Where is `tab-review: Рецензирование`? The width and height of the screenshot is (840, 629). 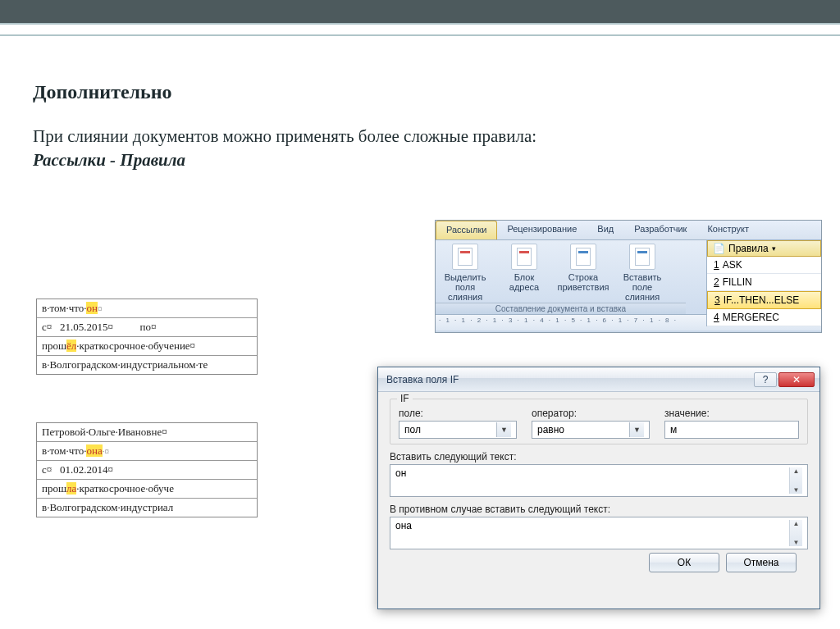 tab-review: Рецензирование is located at coordinates (542, 230).